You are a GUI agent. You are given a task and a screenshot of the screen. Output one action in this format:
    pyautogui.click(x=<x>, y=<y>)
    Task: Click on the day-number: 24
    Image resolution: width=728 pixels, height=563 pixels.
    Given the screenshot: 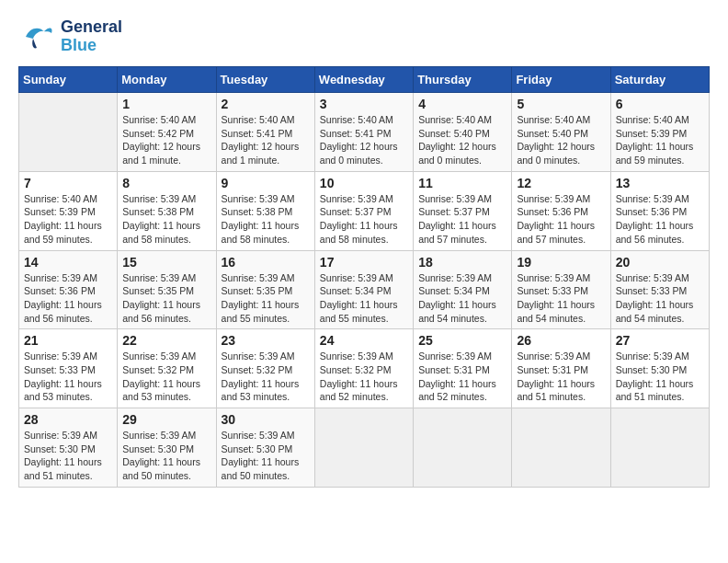 What is the action you would take?
    pyautogui.click(x=364, y=340)
    